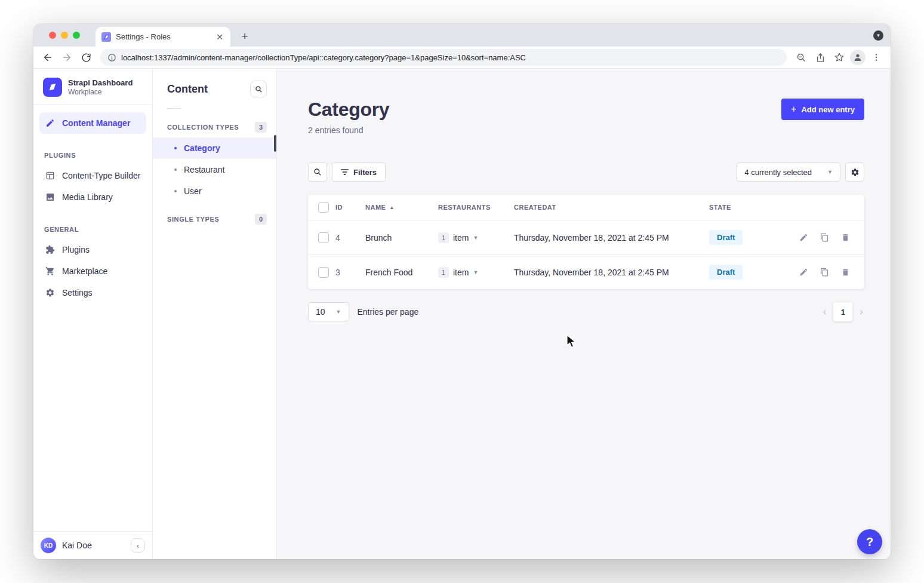 Image resolution: width=924 pixels, height=583 pixels. I want to click on browser-tab: Settings - Roles ✕, so click(163, 37).